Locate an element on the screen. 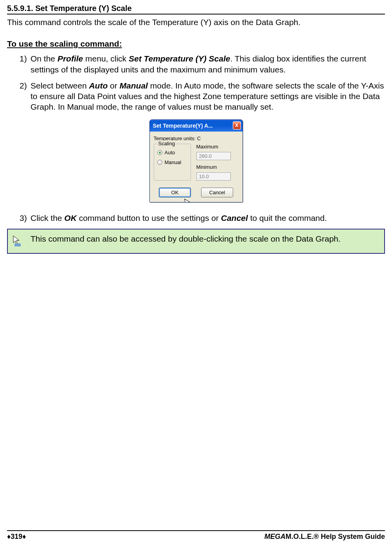  minimum-label: Minimum is located at coordinates (214, 167).